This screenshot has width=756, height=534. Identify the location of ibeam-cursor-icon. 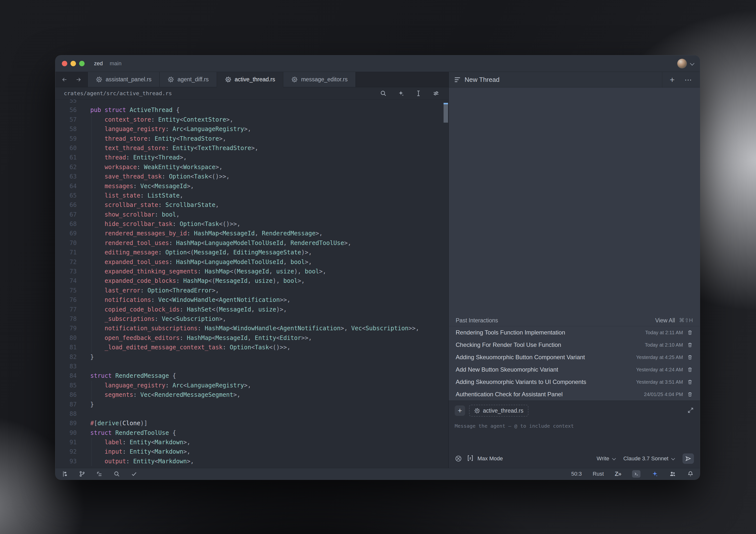
(418, 93).